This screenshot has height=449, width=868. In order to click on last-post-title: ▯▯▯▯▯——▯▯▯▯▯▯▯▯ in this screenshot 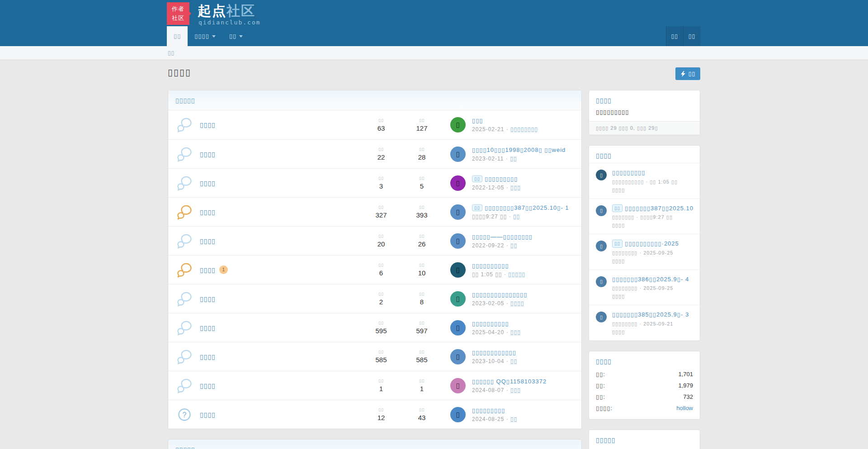, I will do `click(523, 237)`.